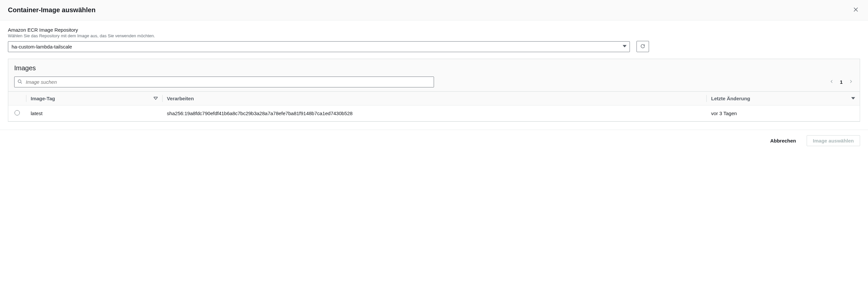 Image resolution: width=868 pixels, height=287 pixels. Describe the element at coordinates (643, 47) in the screenshot. I see `refresh-button` at that location.